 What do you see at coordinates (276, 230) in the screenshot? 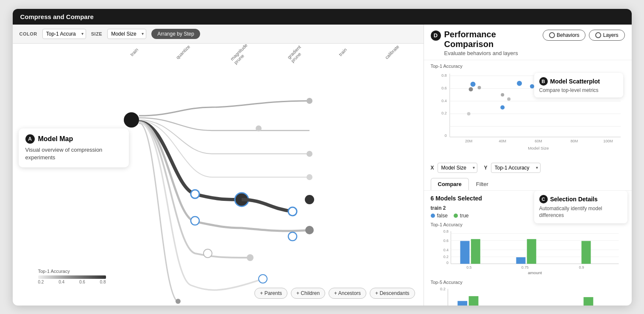
I see `path-5b` at bounding box center [276, 230].